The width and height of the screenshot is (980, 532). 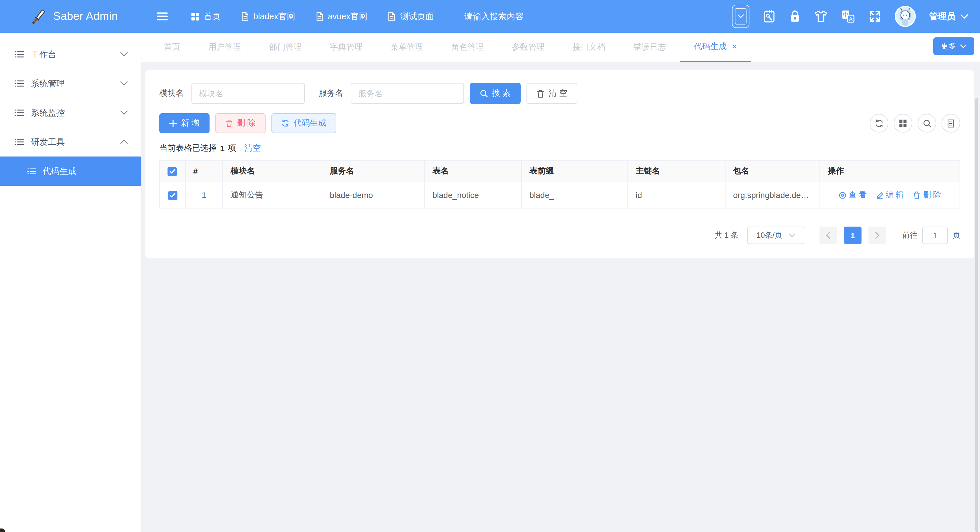 I want to click on clear-button: 清 空, so click(x=552, y=94).